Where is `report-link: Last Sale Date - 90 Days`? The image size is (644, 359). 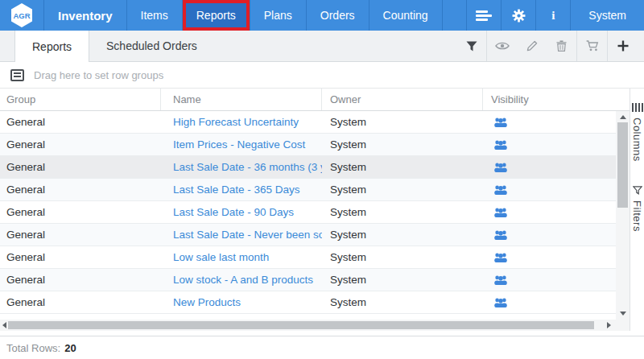
report-link: Last Sale Date - 90 Days is located at coordinates (233, 213).